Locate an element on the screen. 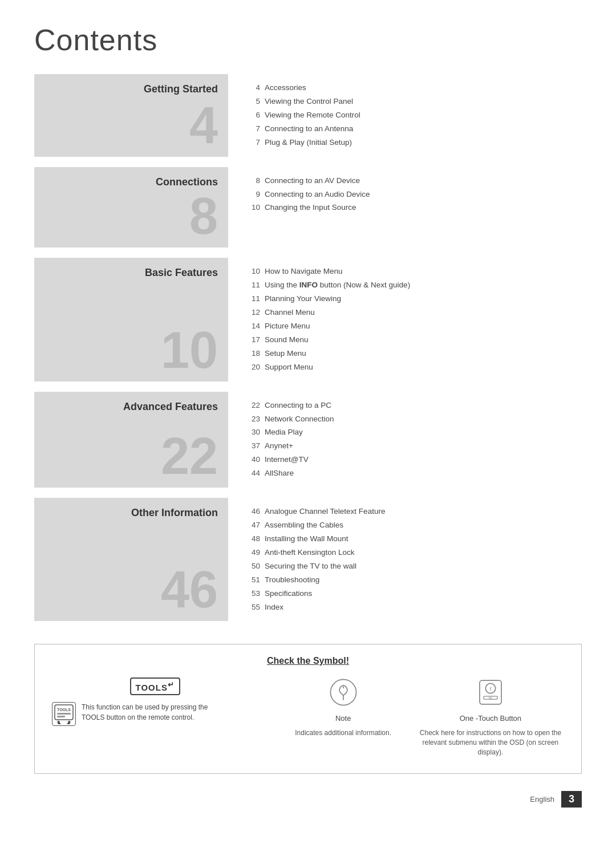 This screenshot has width=616, height=852. toc-item: 22Connecting to a PC is located at coordinates (413, 406).